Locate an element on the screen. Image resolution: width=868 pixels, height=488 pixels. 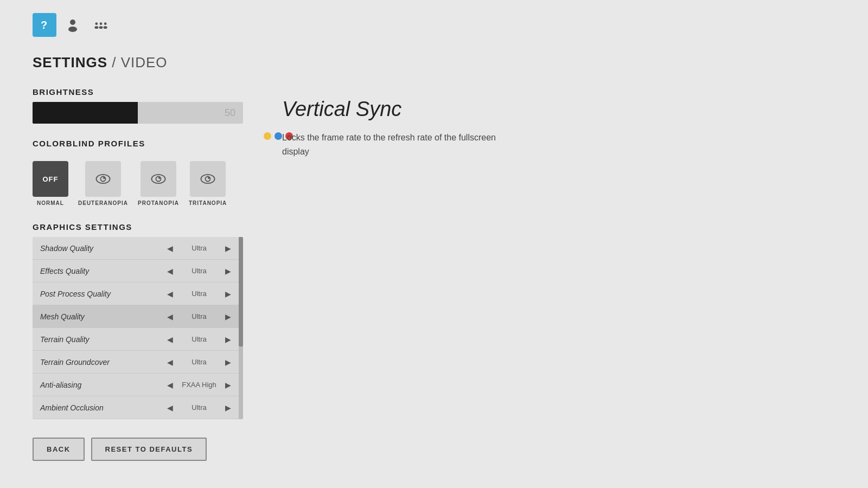
colorblind-tritanopia: TRITANOPIA is located at coordinates (208, 183).